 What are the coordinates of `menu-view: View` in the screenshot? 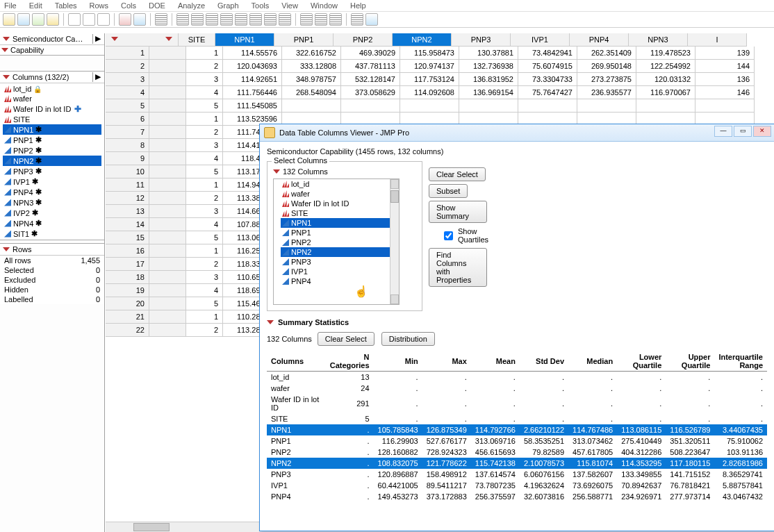 It's located at (290, 6).